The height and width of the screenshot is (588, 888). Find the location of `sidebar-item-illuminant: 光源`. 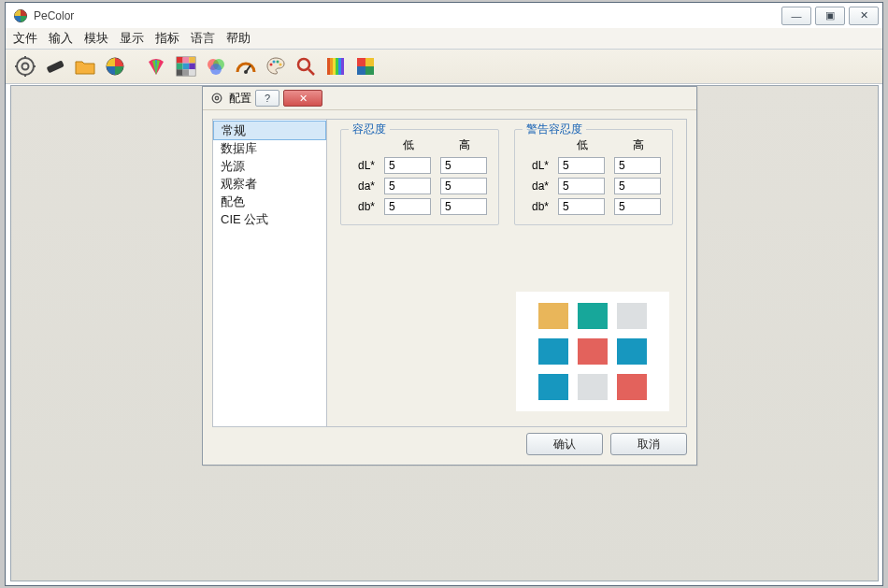

sidebar-item-illuminant: 光源 is located at coordinates (269, 166).